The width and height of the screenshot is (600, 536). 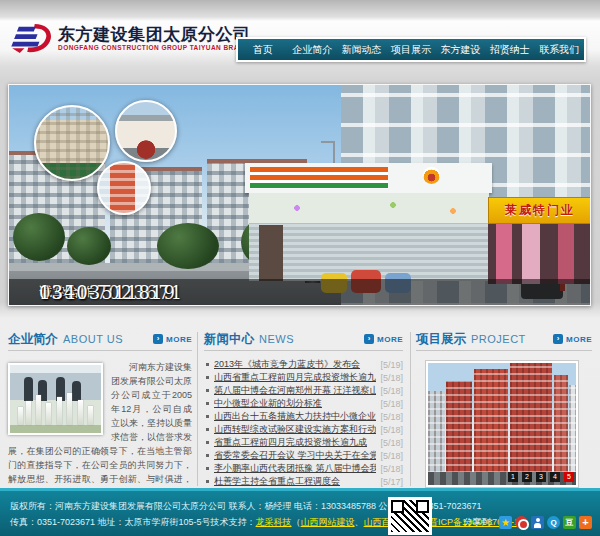 What do you see at coordinates (362, 50) in the screenshot?
I see `nav-item-news: 新闻动态` at bounding box center [362, 50].